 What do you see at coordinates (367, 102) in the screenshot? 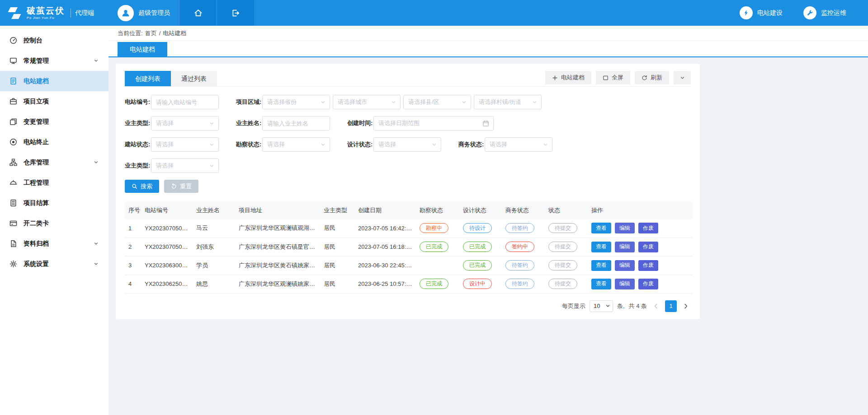
I see `filter-city-select: 请选择城市` at bounding box center [367, 102].